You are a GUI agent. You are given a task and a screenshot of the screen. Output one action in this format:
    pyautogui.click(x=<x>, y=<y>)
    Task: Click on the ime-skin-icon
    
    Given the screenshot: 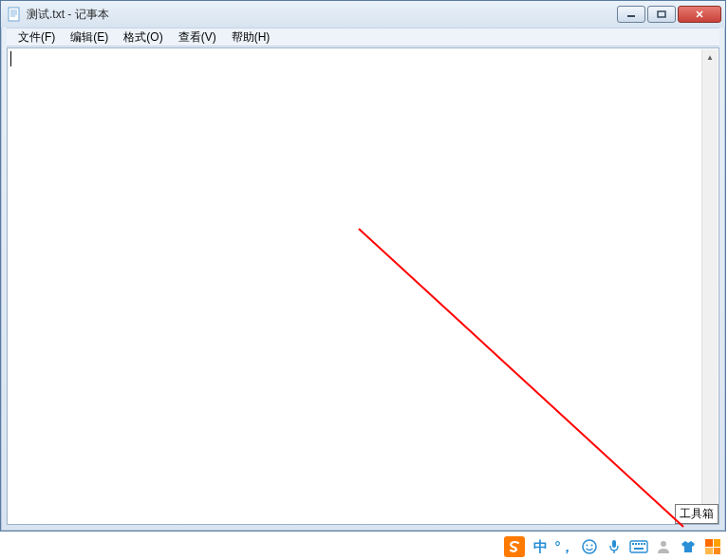 What is the action you would take?
    pyautogui.click(x=688, y=547)
    